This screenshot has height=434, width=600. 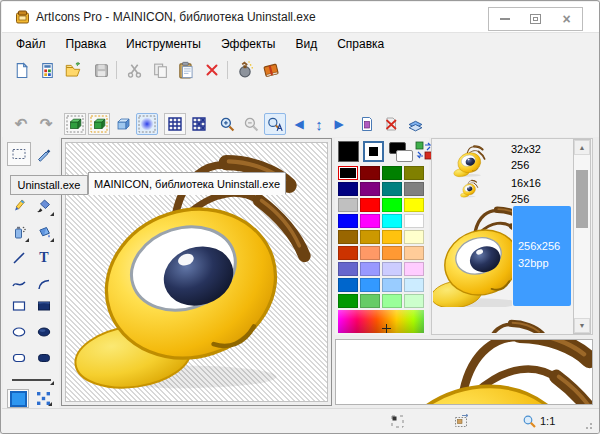 What do you see at coordinates (19, 258) in the screenshot?
I see `line-tool-button` at bounding box center [19, 258].